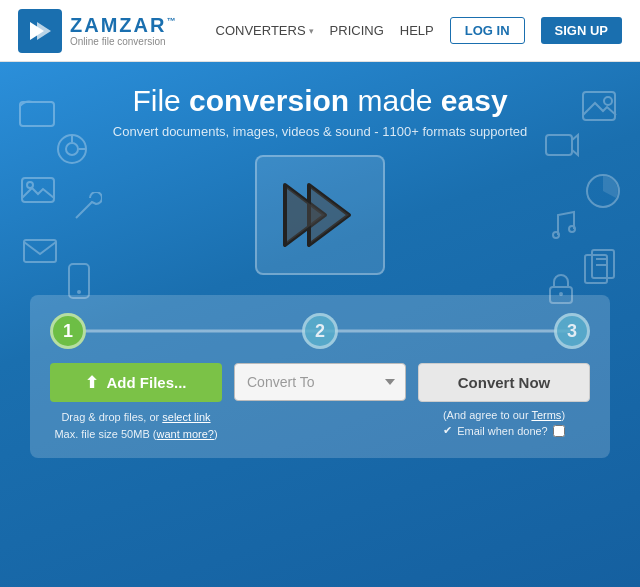  What do you see at coordinates (40, 31) in the screenshot?
I see `logo-icon` at bounding box center [40, 31].